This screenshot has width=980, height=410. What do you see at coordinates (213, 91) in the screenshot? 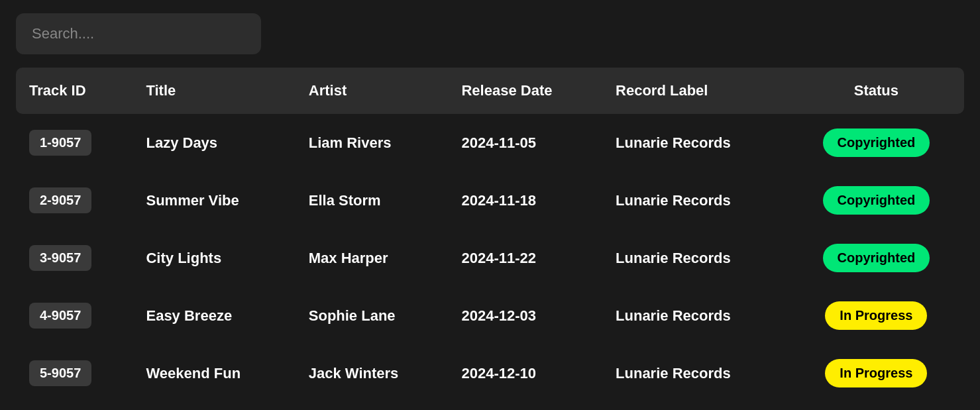
I see `header-title: Title` at bounding box center [213, 91].